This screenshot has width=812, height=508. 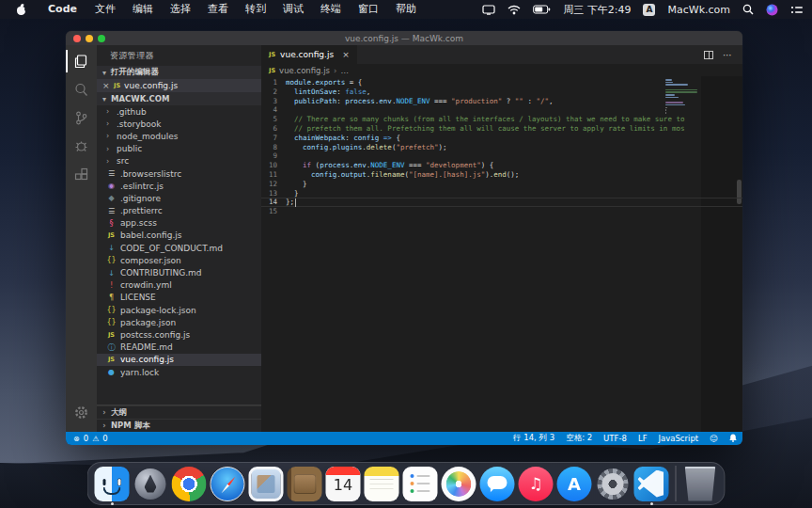 I want to click on indentation-status: 空格: 2, so click(x=579, y=438).